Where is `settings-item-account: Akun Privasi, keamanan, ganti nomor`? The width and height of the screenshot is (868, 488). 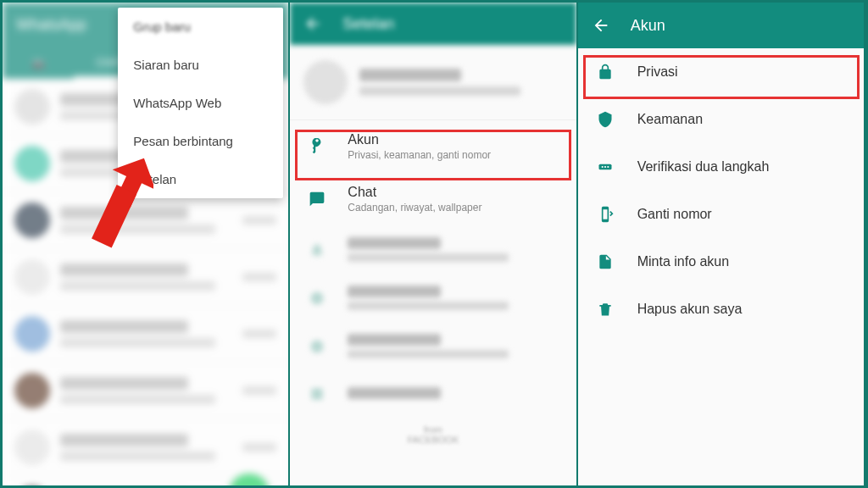
settings-item-account: Akun Privasi, keamanan, ganti nomor is located at coordinates (432, 147).